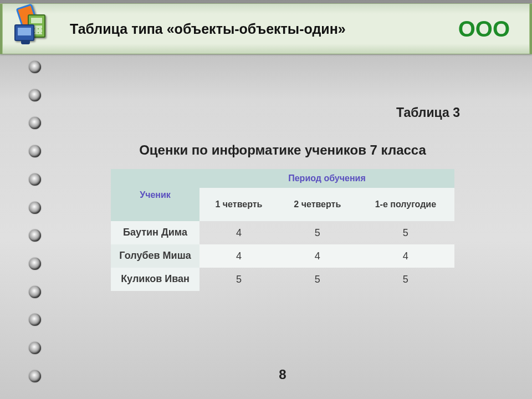 This screenshot has height=399, width=532. What do you see at coordinates (24, 33) in the screenshot?
I see `monitor-icon` at bounding box center [24, 33].